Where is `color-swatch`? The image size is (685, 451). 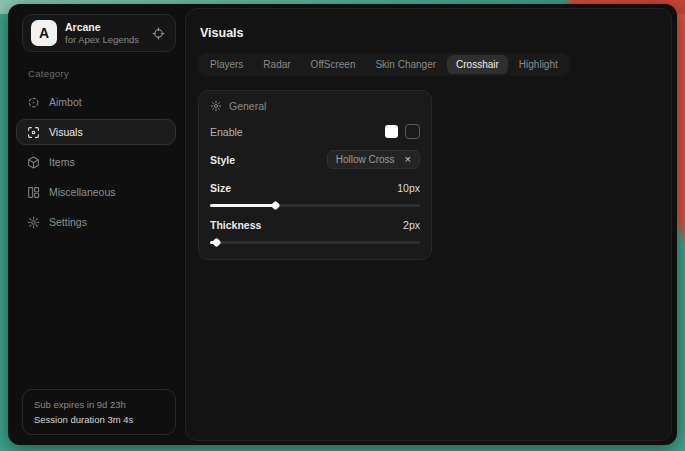 color-swatch is located at coordinates (392, 132).